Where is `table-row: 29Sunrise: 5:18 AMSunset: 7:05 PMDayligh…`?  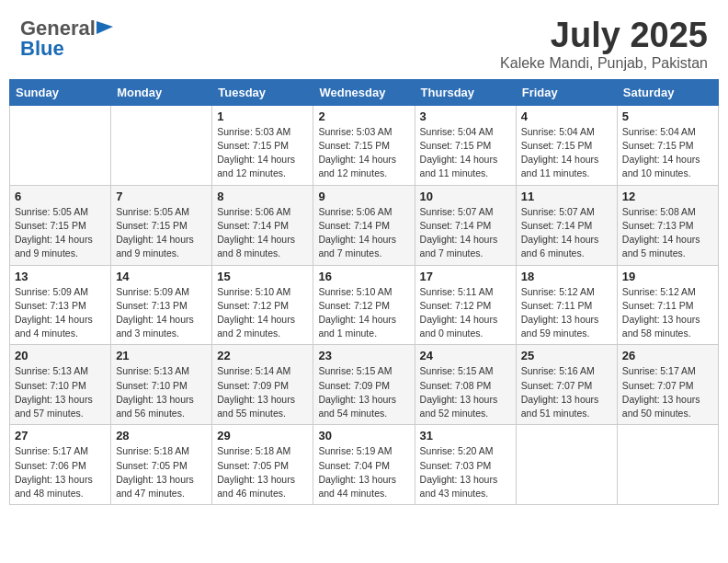 table-row: 29Sunrise: 5:18 AMSunset: 7:05 PMDayligh… is located at coordinates (263, 465).